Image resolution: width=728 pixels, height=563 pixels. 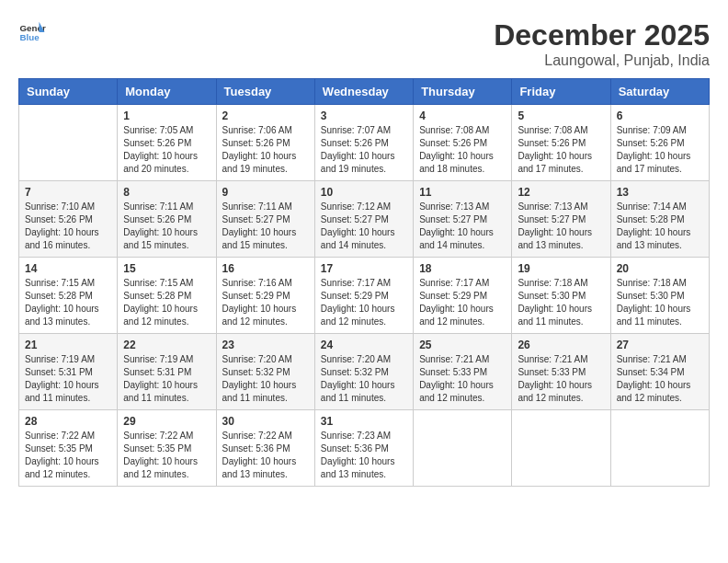 What do you see at coordinates (660, 192) in the screenshot?
I see `day-number: 13` at bounding box center [660, 192].